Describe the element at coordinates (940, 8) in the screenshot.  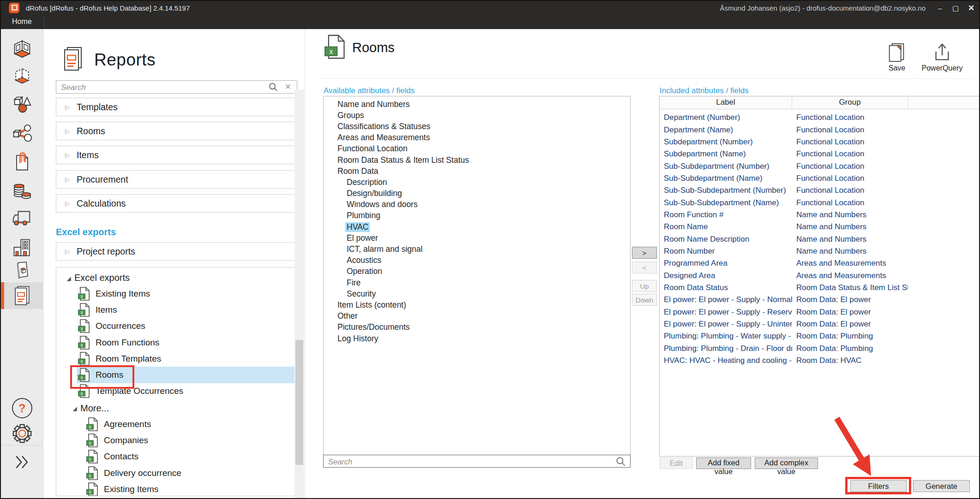
I see `minimize-button: –` at that location.